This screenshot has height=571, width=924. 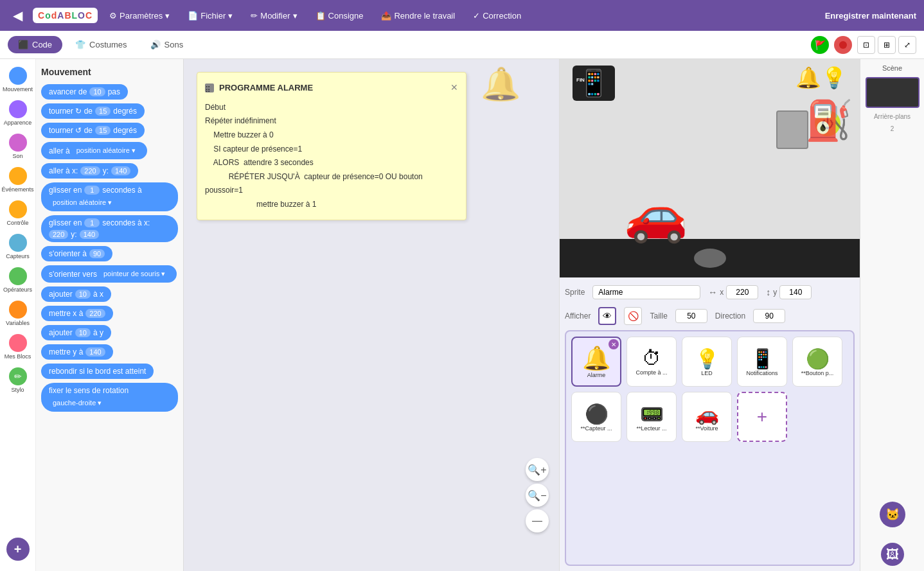 What do you see at coordinates (607, 316) in the screenshot?
I see `show-button: 👁` at bounding box center [607, 316].